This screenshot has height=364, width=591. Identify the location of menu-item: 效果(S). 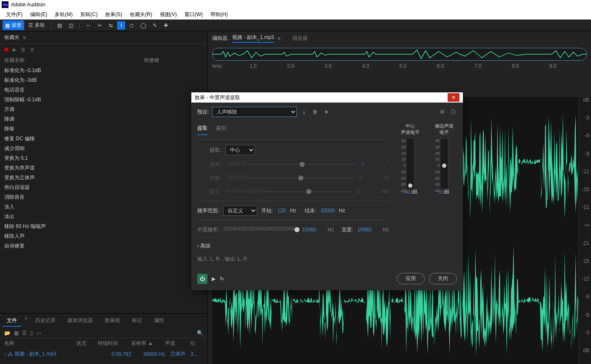
(114, 14).